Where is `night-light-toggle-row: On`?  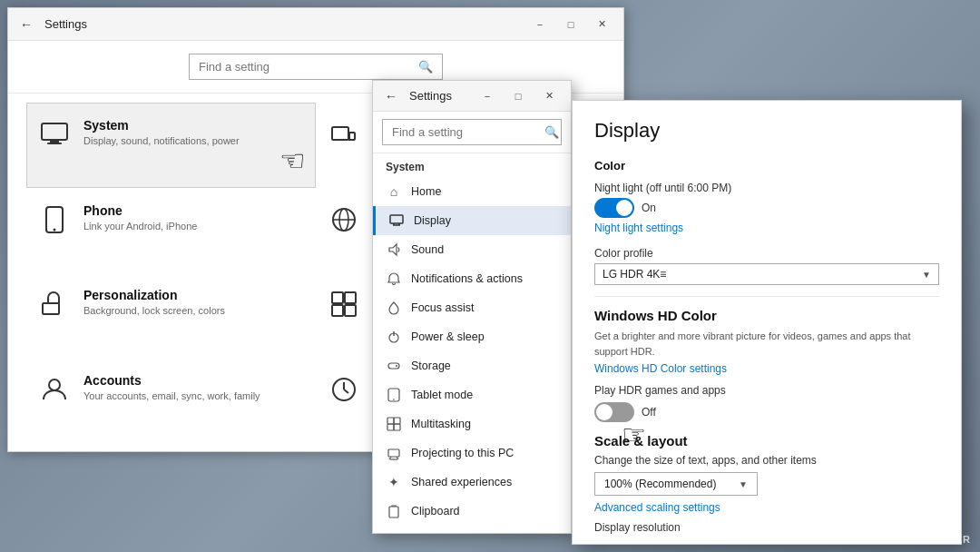
night-light-toggle-row: On is located at coordinates (662, 208).